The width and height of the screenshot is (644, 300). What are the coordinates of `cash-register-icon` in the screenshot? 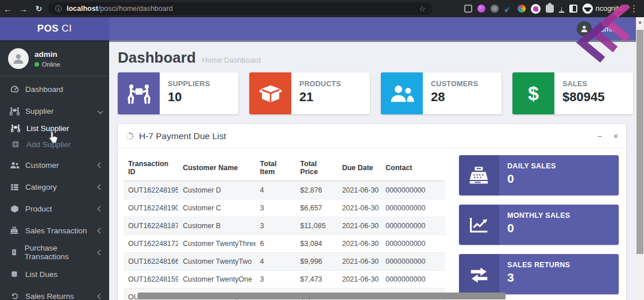 It's located at (479, 175).